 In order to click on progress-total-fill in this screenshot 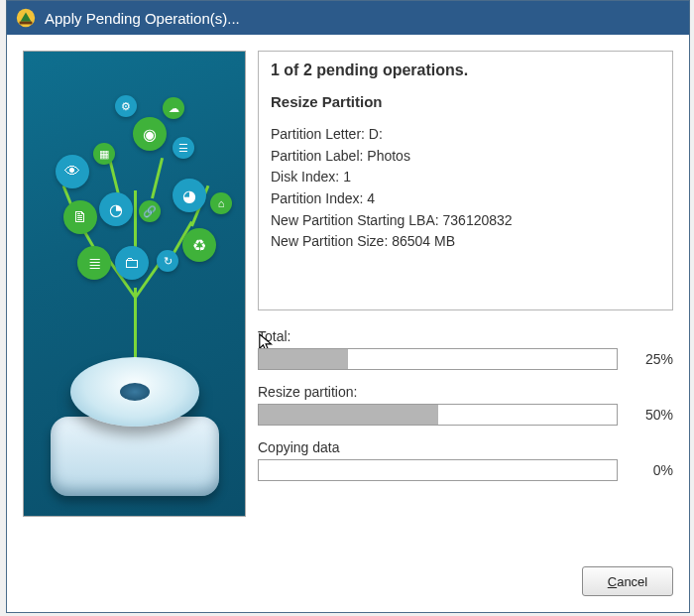, I will do `click(303, 359)`.